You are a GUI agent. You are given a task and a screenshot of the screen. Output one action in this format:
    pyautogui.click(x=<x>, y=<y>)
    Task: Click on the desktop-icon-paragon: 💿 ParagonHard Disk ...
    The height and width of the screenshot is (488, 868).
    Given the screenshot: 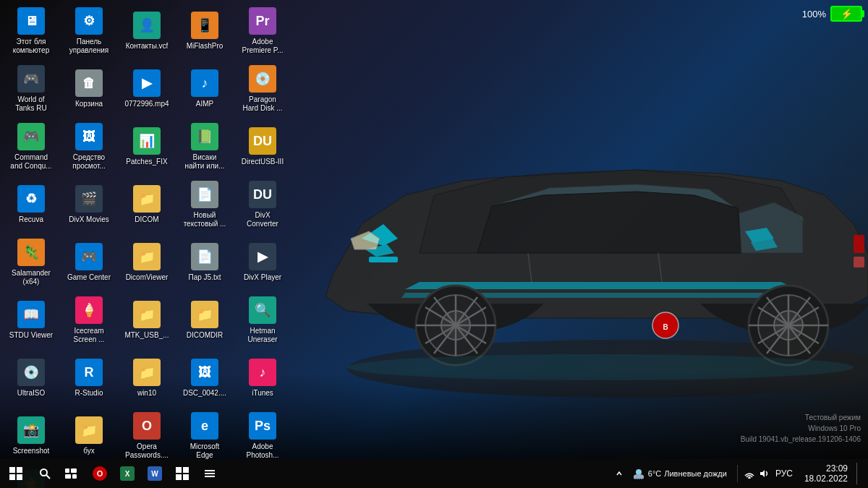 What is the action you would take?
    pyautogui.click(x=263, y=89)
    